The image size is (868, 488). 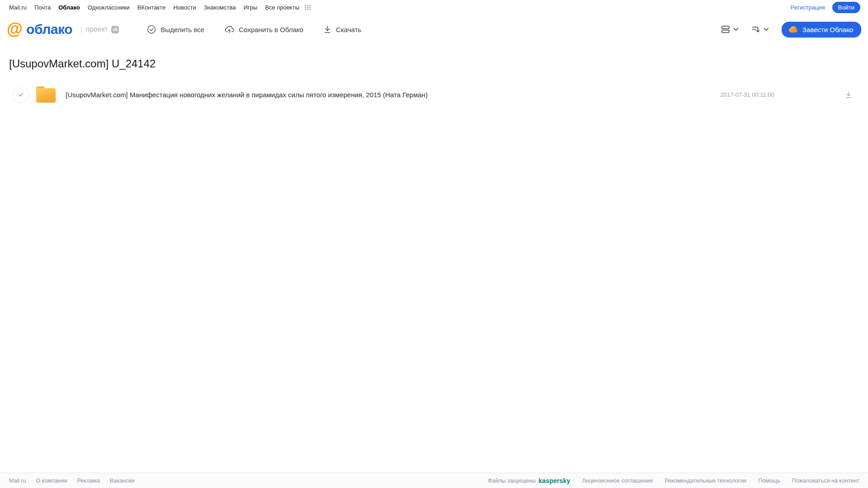 I want to click on list-view-icon, so click(x=726, y=29).